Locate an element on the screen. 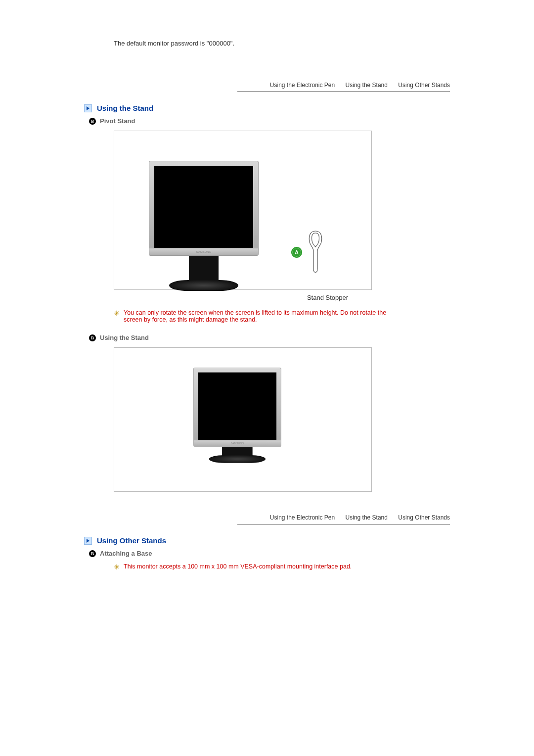  section-heading-stand: Using the Stand is located at coordinates (267, 108).